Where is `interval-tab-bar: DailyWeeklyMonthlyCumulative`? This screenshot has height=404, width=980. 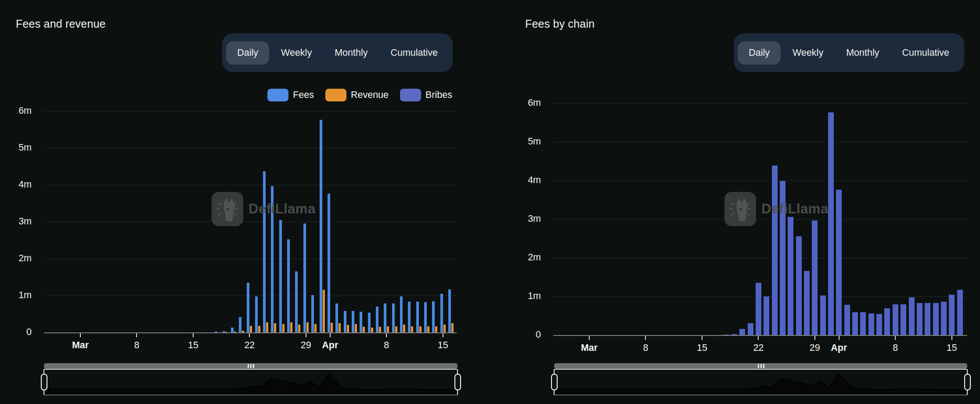 interval-tab-bar: DailyWeeklyMonthlyCumulative is located at coordinates (337, 53).